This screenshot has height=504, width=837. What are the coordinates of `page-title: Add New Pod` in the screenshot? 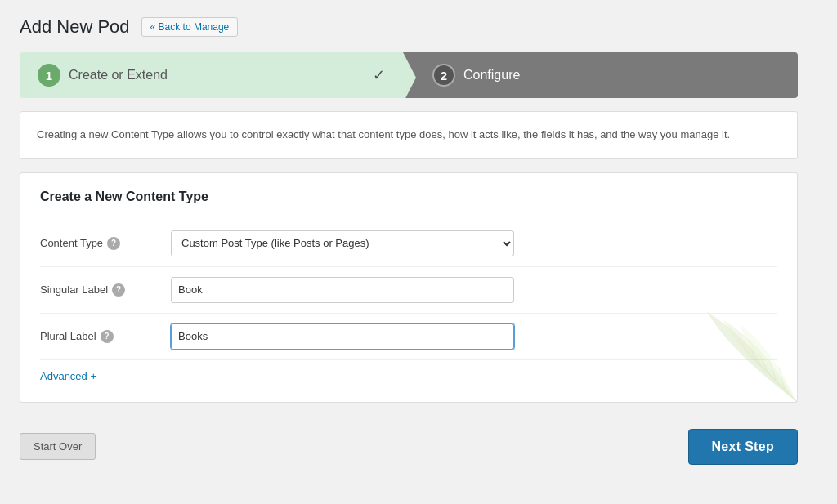 It's located at (75, 27).